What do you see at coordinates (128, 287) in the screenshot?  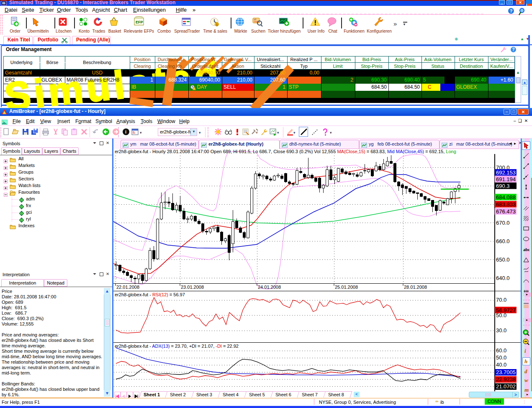 I see `svg-text: 22.01.2008` at bounding box center [128, 287].